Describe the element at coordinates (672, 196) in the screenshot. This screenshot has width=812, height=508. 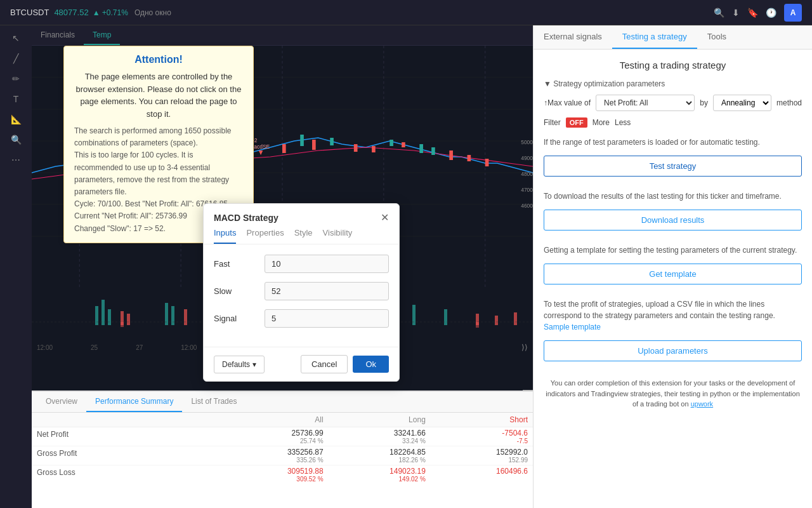
I see `download-info: To download the results of the last test…` at that location.